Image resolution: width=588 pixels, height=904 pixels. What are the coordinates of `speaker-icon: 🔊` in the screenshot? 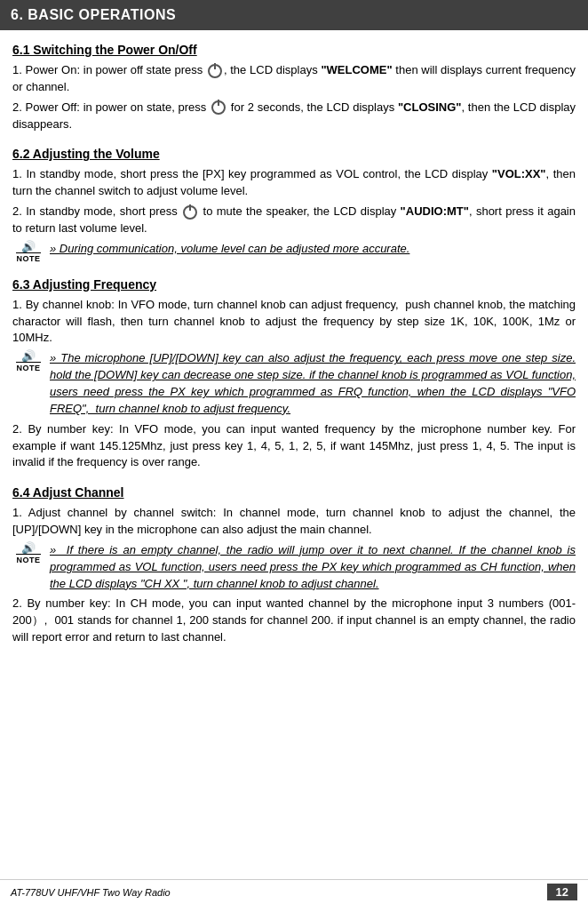 It's located at (28, 247).